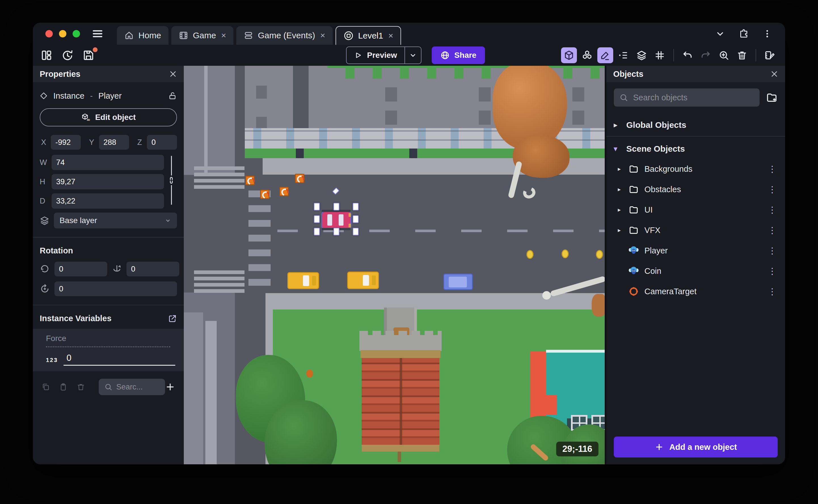  Describe the element at coordinates (143, 35) in the screenshot. I see `tab-home: Home` at that location.